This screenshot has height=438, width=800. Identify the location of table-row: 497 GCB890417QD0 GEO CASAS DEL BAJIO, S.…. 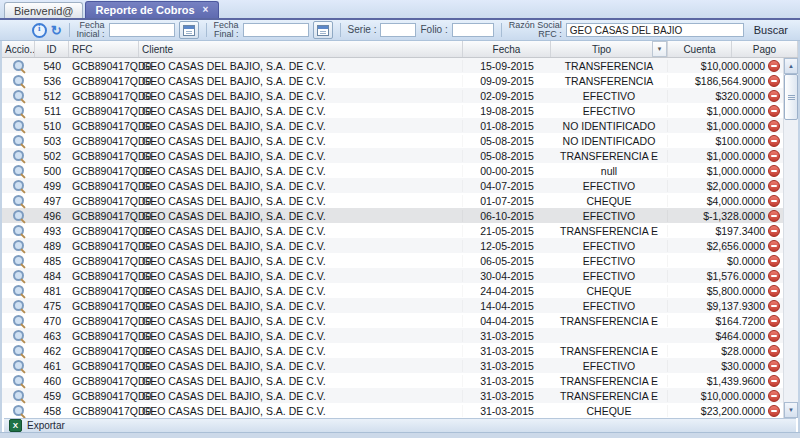
(392, 200).